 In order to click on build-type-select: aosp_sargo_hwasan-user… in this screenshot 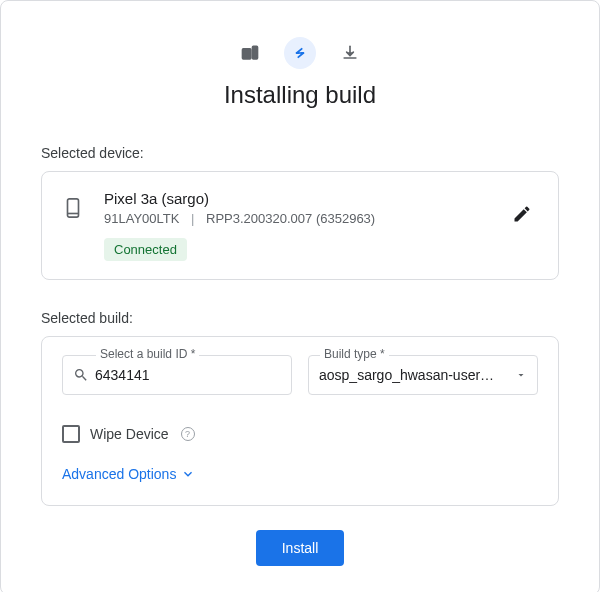, I will do `click(423, 375)`.